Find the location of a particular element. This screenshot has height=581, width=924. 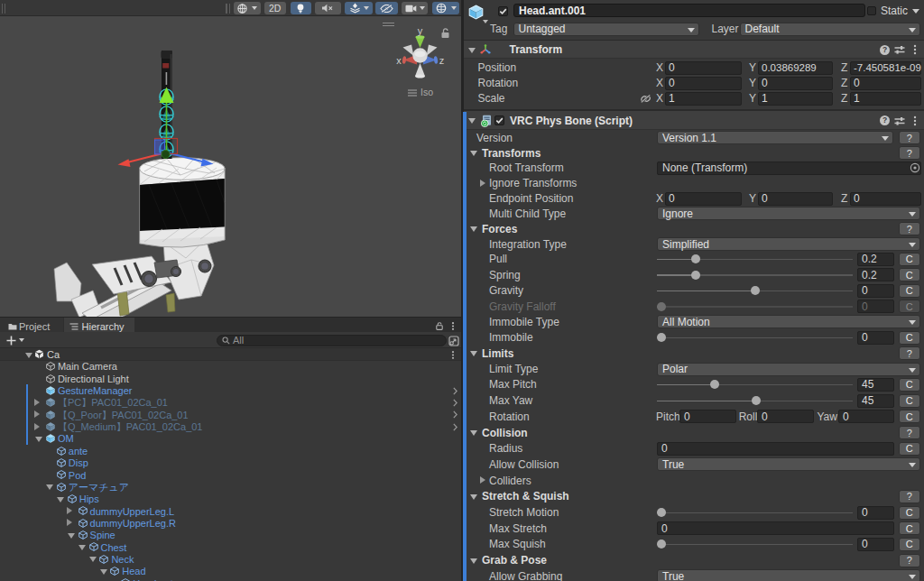

svg-text: x is located at coordinates (399, 60).